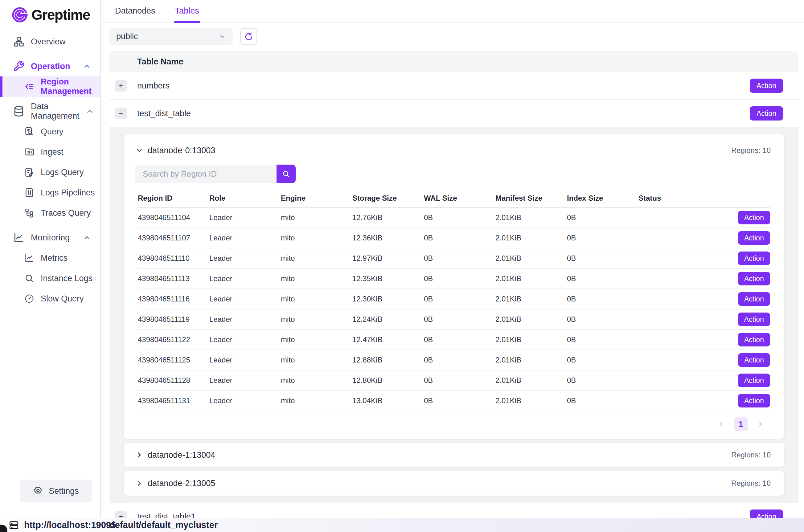  Describe the element at coordinates (50, 278) in the screenshot. I see `sidebar-item-instance-logs: Instance Logs` at that location.